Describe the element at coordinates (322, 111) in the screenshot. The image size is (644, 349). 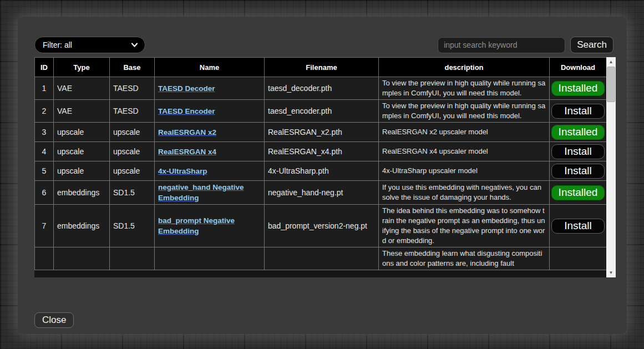
I see `cell-filename: taesd_encoder.pth` at that location.